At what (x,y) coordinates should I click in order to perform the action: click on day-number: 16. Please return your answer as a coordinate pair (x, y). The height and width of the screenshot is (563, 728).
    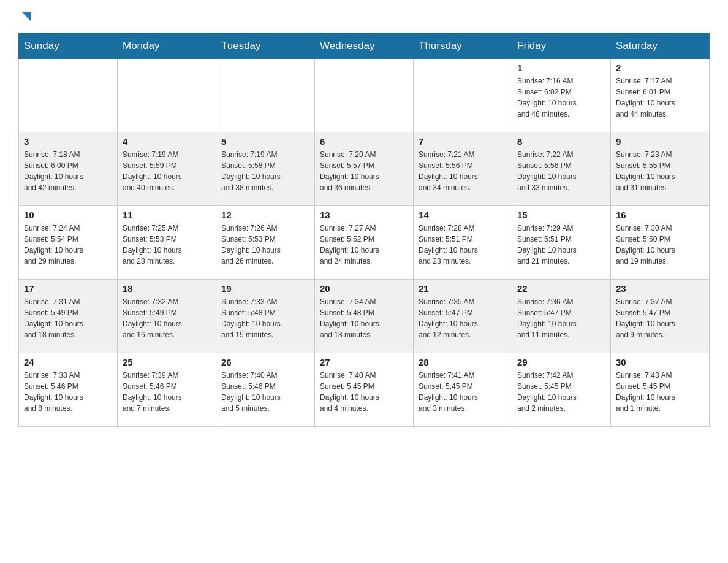
    Looking at the image, I should click on (660, 215).